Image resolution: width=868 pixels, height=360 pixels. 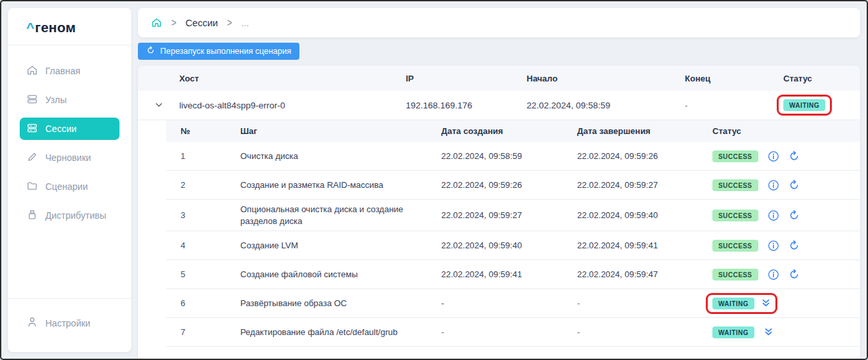 What do you see at coordinates (605, 79) in the screenshot?
I see `col-header-start: Начало` at bounding box center [605, 79].